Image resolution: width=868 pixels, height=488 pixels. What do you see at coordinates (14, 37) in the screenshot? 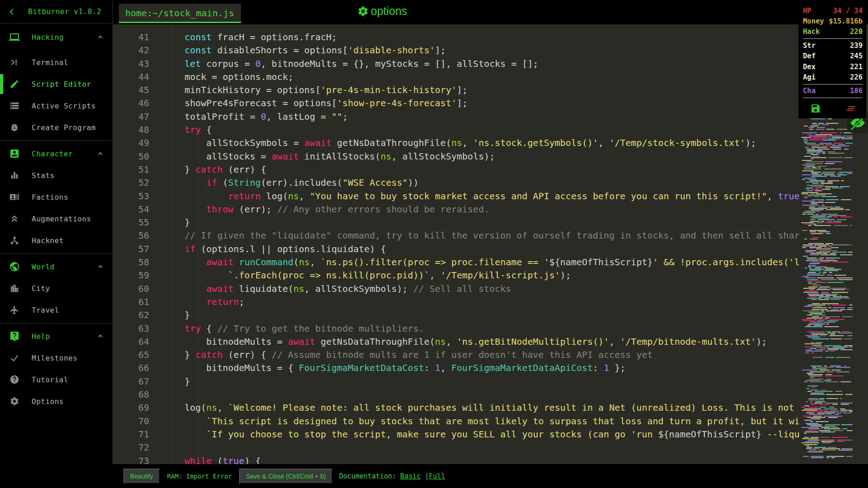
I see `laptop-icon` at bounding box center [14, 37].